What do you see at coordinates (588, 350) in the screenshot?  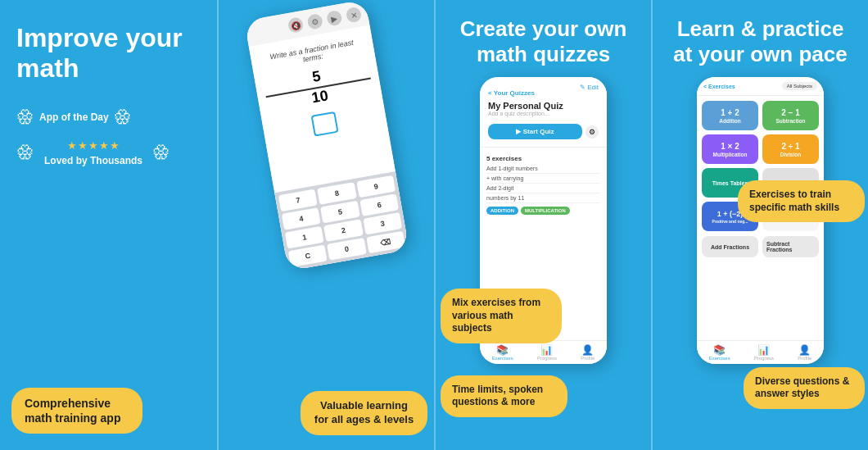 I see `profile-nav-icon: 👤` at bounding box center [588, 350].